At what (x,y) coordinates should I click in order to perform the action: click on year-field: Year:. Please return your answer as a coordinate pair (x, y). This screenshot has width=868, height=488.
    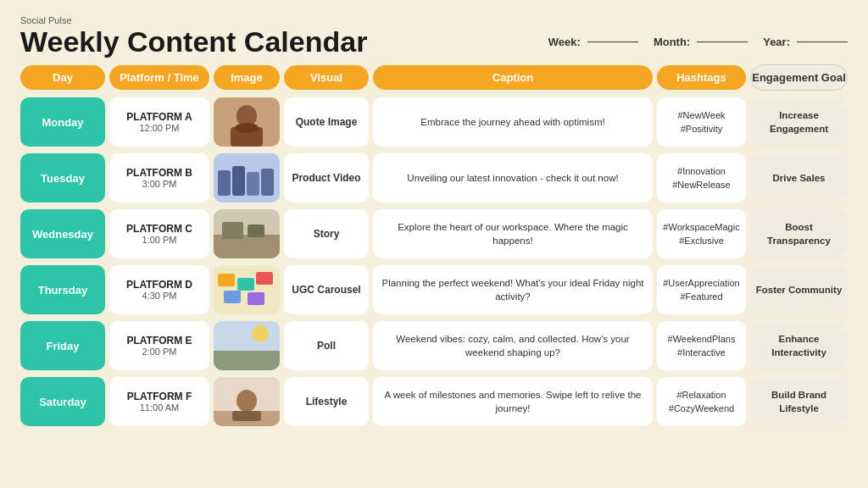
    Looking at the image, I should click on (805, 42).